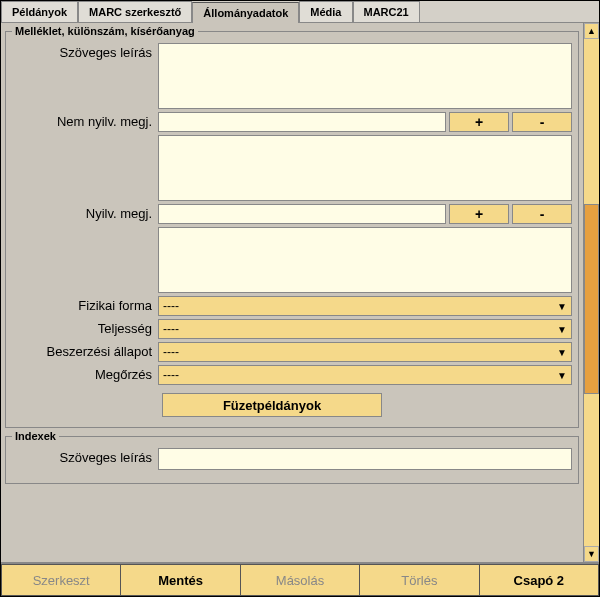  What do you see at coordinates (540, 580) in the screenshot?
I see `btn-csapo: Csapó 2` at bounding box center [540, 580].